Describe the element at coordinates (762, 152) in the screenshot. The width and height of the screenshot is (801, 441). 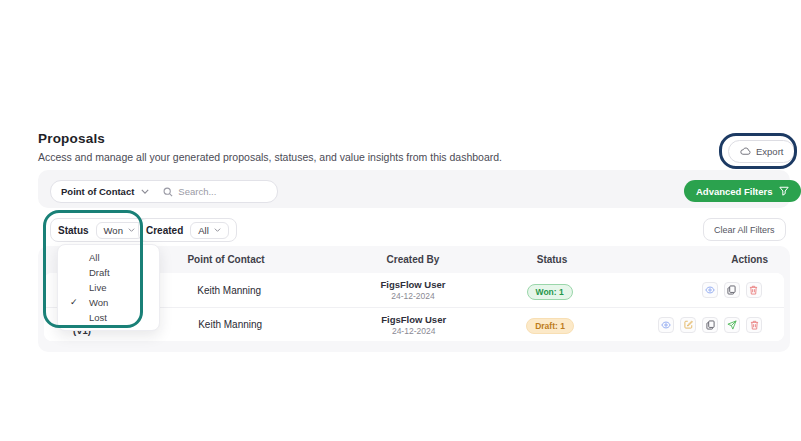
I see `export-button: Export` at that location.